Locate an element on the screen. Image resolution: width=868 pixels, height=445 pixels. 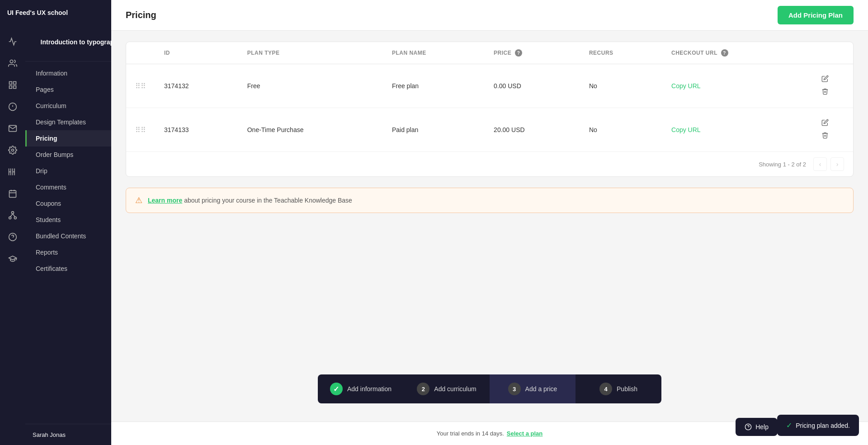
pagination-prev-button: ‹ is located at coordinates (820, 164).